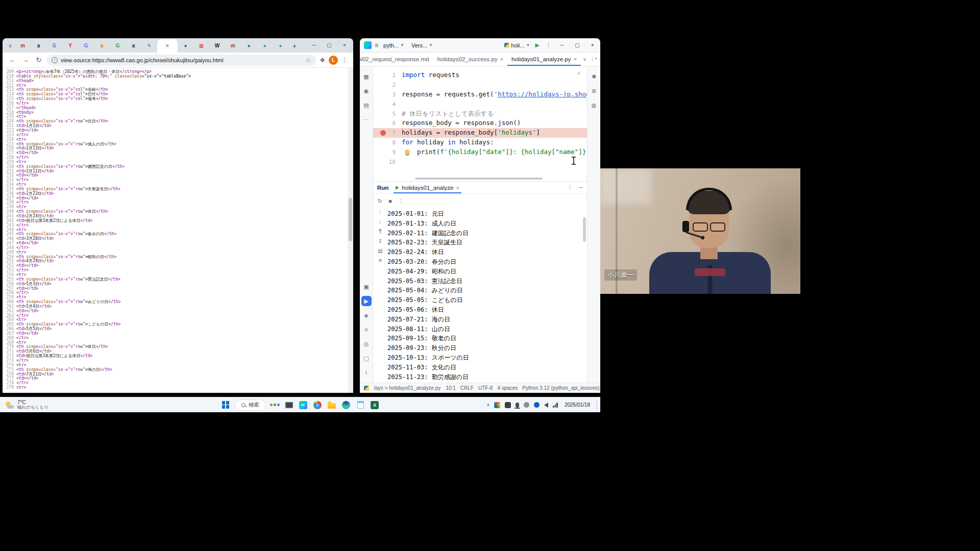  What do you see at coordinates (217, 46) in the screenshot?
I see `browser-tab: W` at bounding box center [217, 46].